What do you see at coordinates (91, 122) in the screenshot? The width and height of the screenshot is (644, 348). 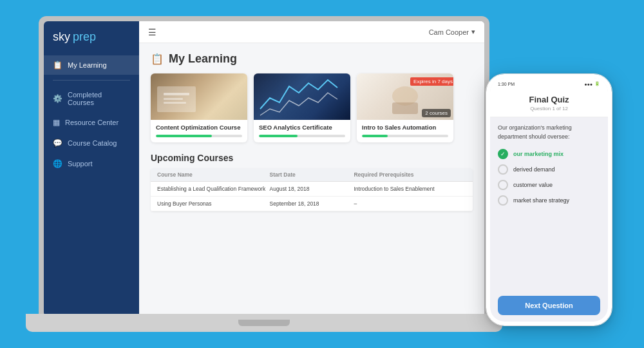 I see `nav-item-resource: ▦ Resource Center` at bounding box center [91, 122].